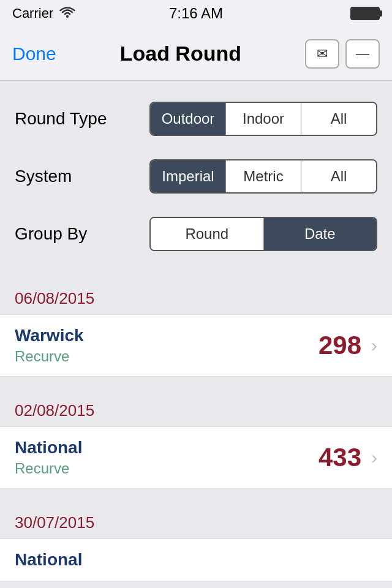 The image size is (392, 588). What do you see at coordinates (342, 54) in the screenshot?
I see `nav-actions: ✉ —` at bounding box center [342, 54].